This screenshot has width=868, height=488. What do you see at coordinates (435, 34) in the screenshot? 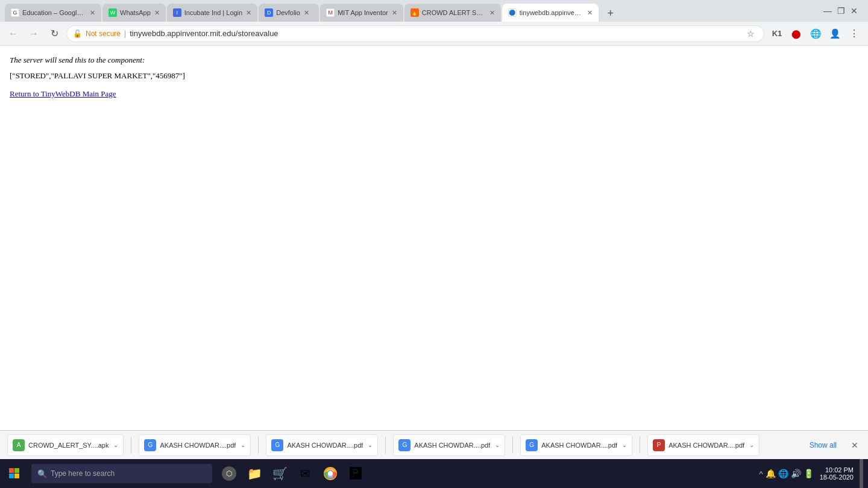
I see `url-text: tinywebdb.appinventor.mit.edu/storeavalu…` at bounding box center [435, 34].